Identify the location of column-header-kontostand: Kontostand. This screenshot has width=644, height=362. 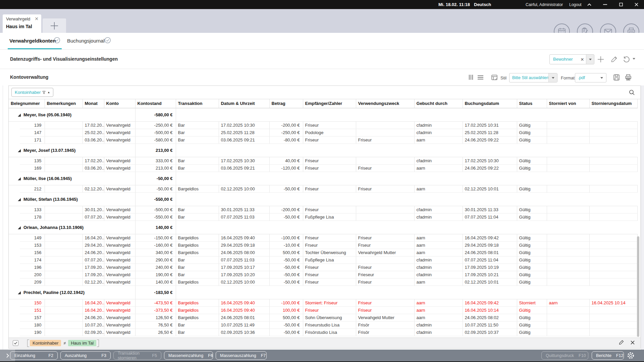
(156, 104).